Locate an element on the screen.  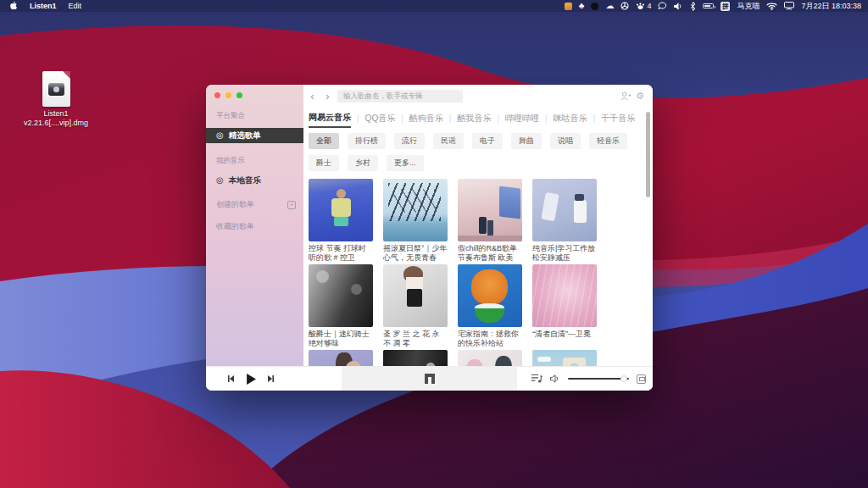
playlist-title: 控球 节奏 打球时听的歌 # 控卫 is located at coordinates (341, 252).